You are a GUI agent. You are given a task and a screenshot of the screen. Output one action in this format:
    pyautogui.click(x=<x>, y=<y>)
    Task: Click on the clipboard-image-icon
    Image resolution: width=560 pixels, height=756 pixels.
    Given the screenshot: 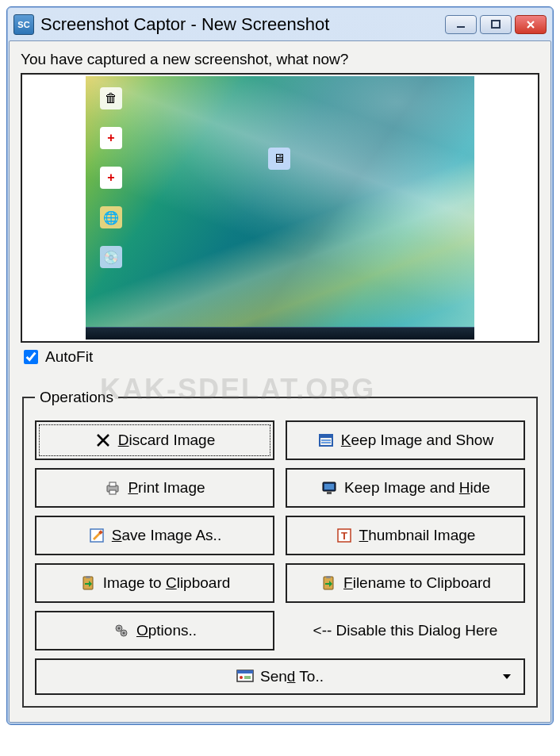 What is the action you would take?
    pyautogui.click(x=88, y=583)
    